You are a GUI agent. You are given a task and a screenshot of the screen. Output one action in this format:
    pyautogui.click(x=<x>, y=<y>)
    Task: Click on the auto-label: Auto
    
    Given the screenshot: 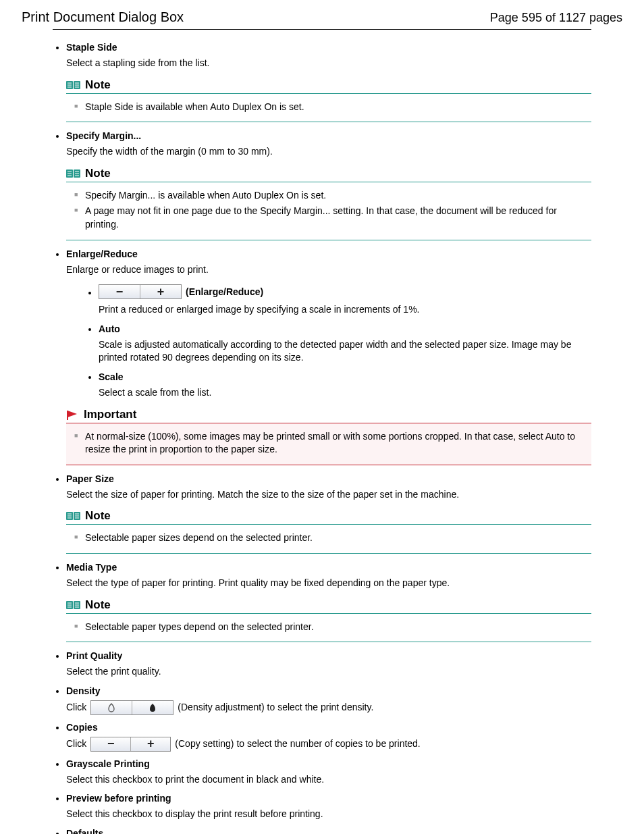 What is the action you would take?
    pyautogui.click(x=109, y=329)
    